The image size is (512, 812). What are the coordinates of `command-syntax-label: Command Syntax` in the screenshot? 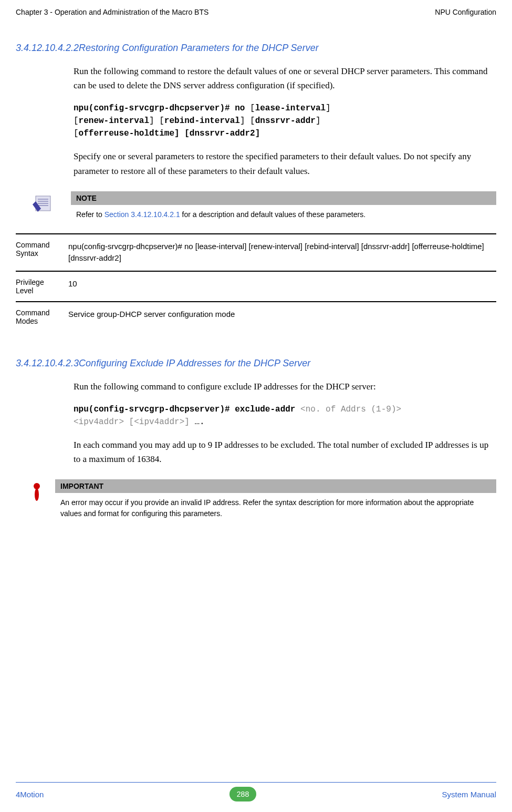 It's located at (42, 252).